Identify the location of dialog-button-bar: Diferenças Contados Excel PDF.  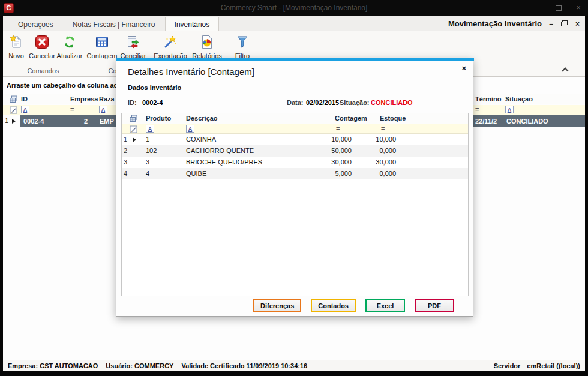
(354, 306).